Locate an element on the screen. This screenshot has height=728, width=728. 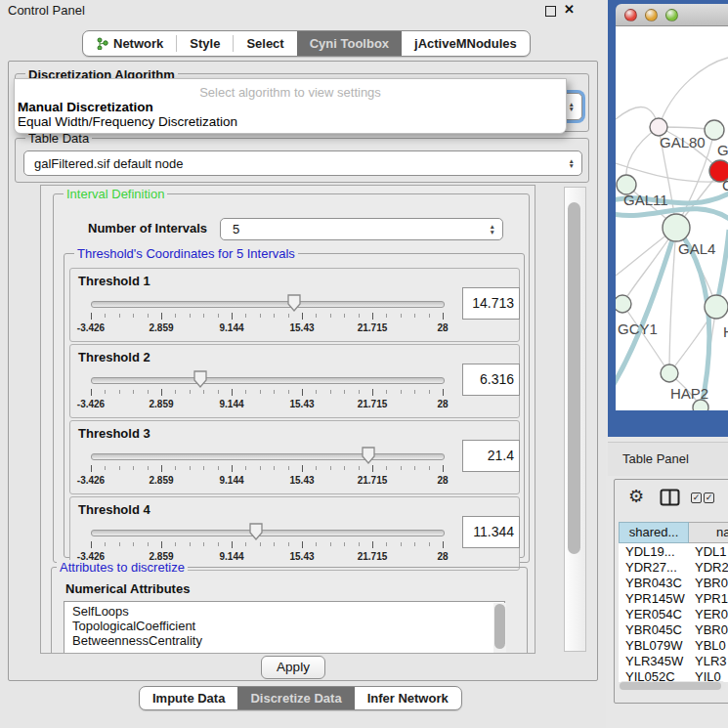
threshold-value-field: 14.713 is located at coordinates (491, 303).